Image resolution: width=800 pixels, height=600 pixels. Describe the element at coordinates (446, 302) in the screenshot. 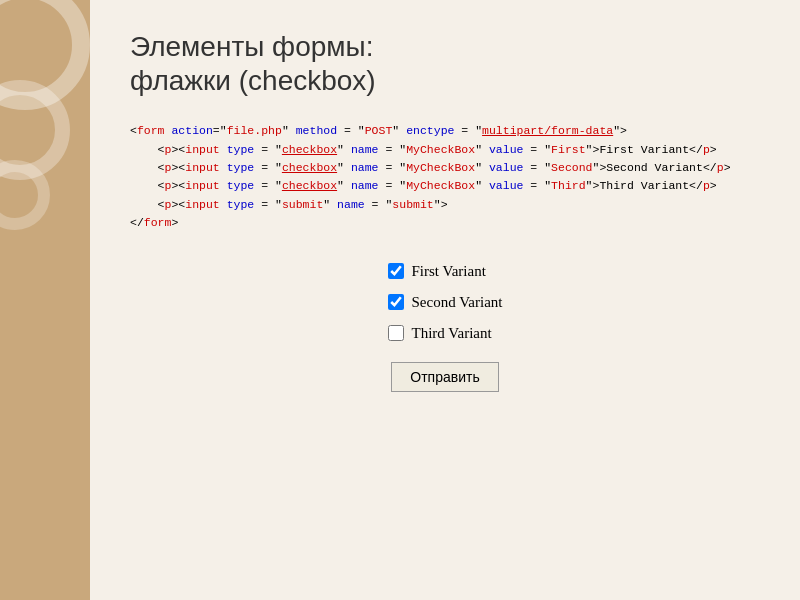

I see `checkbox-item-second: Second Variant` at that location.